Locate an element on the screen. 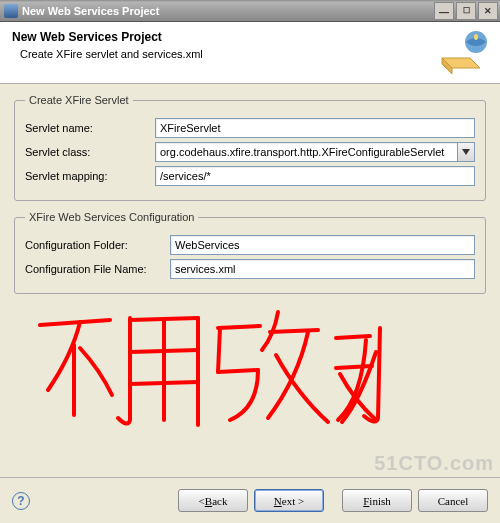  chevron-down-icon is located at coordinates (466, 152).